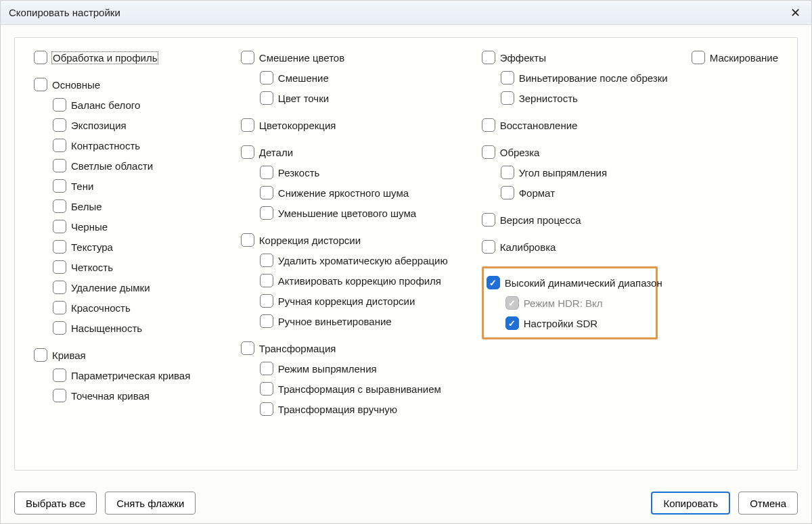 This screenshot has width=812, height=524. What do you see at coordinates (248, 152) in the screenshot?
I see `checkbox-detail` at bounding box center [248, 152].